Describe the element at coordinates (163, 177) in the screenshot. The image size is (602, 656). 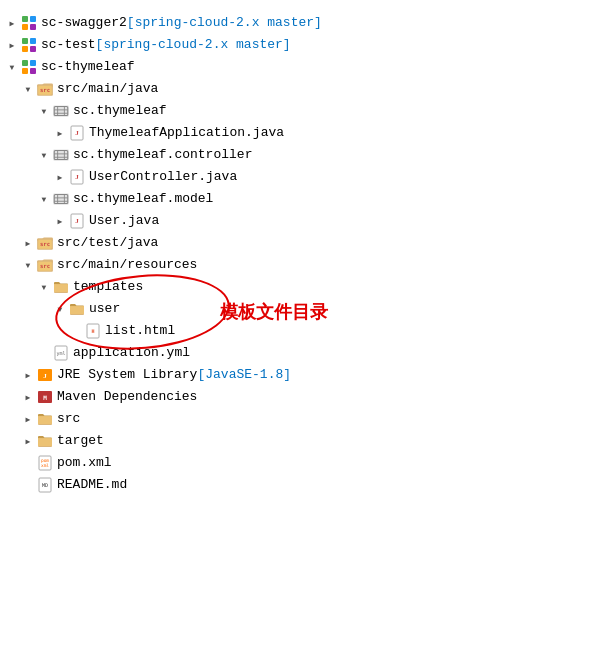
I see `tree-item-label: UserController.java` at that location.